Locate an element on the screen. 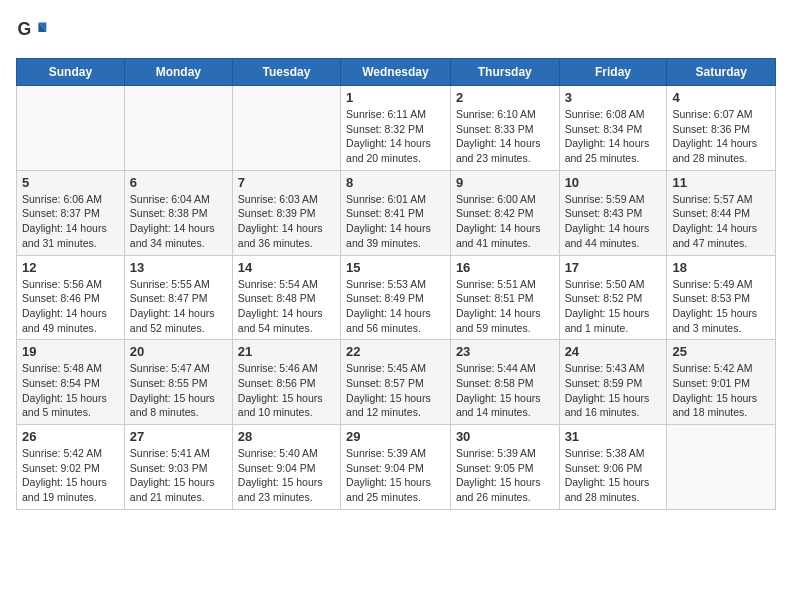 This screenshot has height=612, width=792. calendar-week-1: 1Sunrise: 6:11 AM Sunset: 8:32 PM Daylig… is located at coordinates (396, 128).